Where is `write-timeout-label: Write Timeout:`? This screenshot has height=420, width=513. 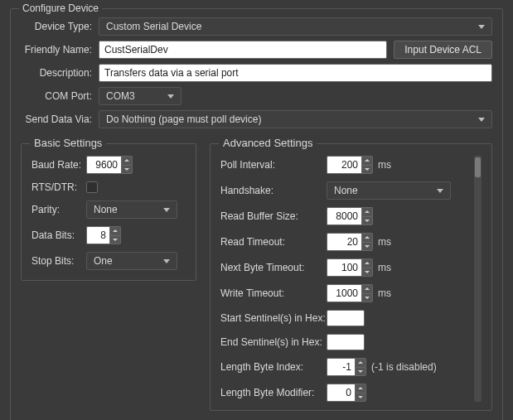 write-timeout-label: Write Timeout: is located at coordinates (273, 293).